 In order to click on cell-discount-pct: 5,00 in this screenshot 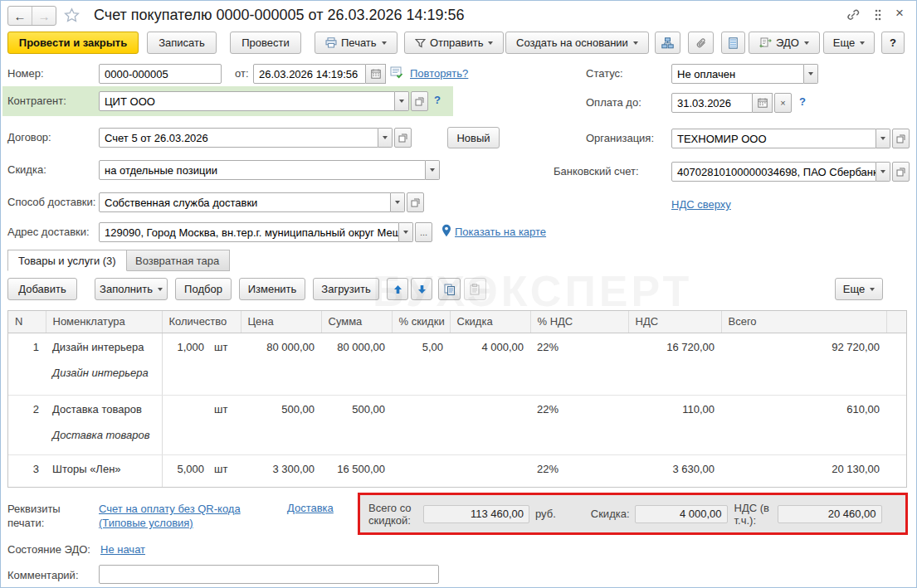, I will do `click(421, 363)`.